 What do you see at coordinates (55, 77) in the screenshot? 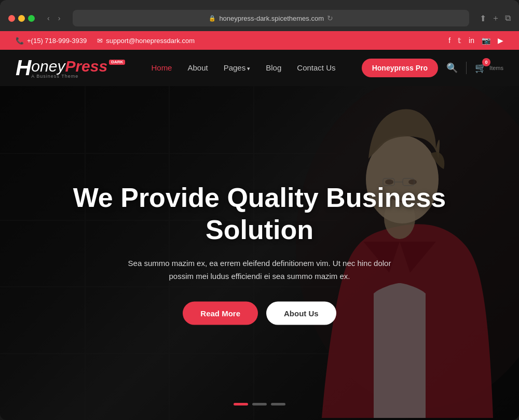
I see `logo-tagline: A Business Theme` at bounding box center [55, 77].